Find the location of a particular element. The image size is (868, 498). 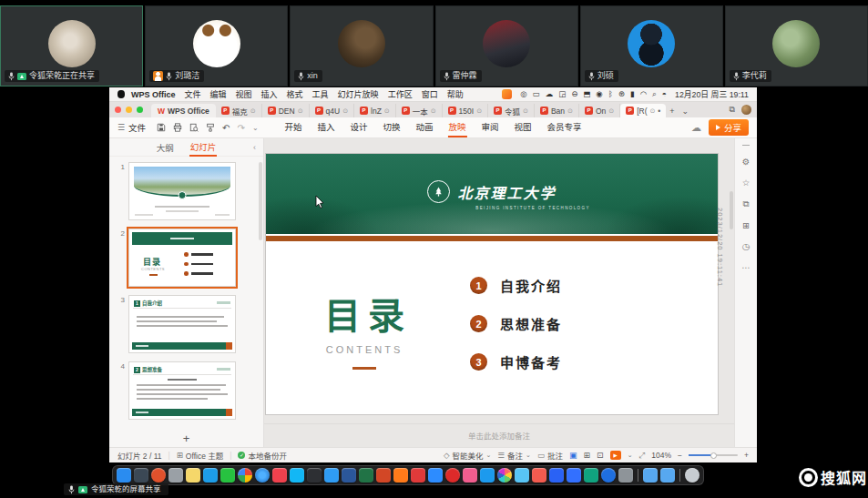

document-tab-福克: P福克⊙ is located at coordinates (239, 111).